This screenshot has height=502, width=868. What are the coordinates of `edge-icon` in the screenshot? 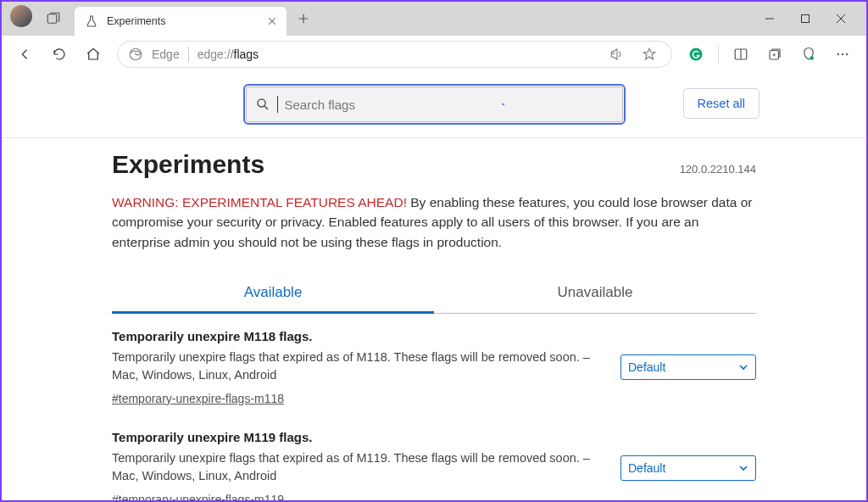 It's located at (136, 54).